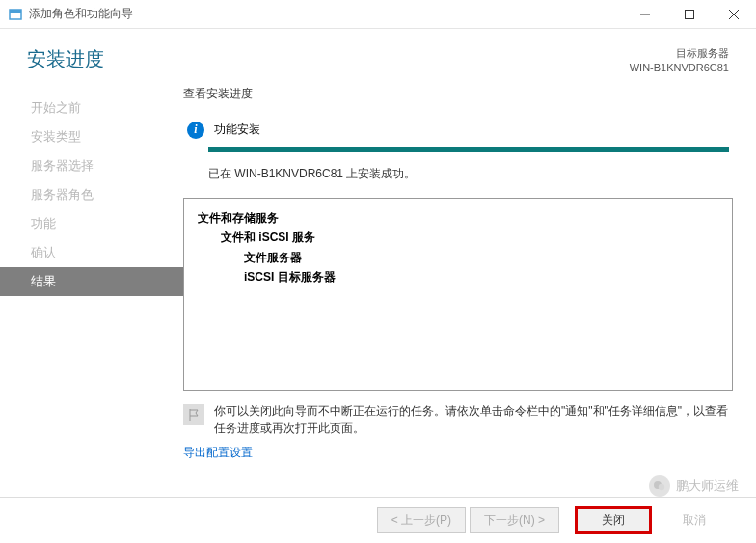 The width and height of the screenshot is (756, 543). What do you see at coordinates (458, 453) in the screenshot?
I see `export-config-link: 导出配置设置` at bounding box center [458, 453].